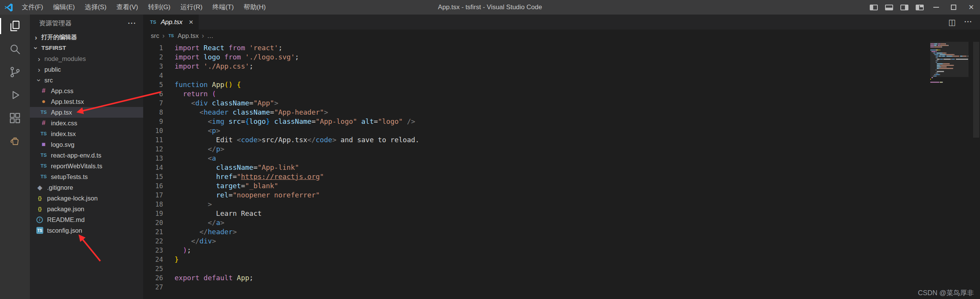  I want to click on token: href, so click(224, 176).